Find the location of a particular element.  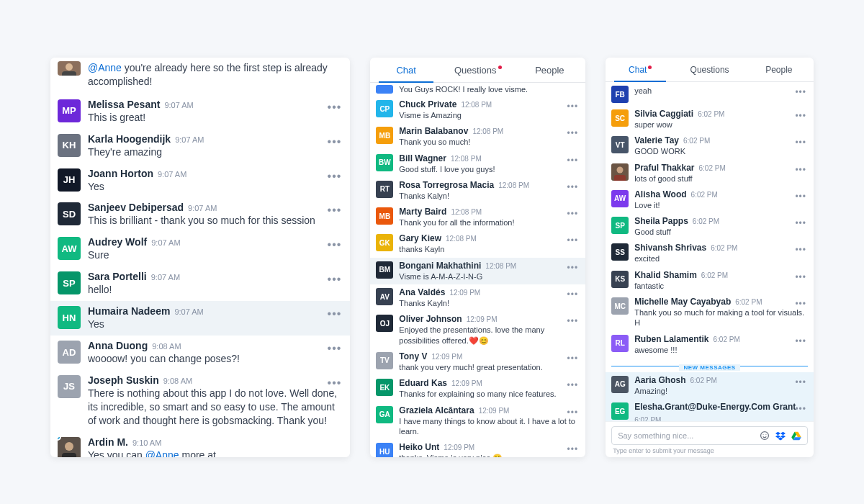

message-author: Karla Hoogendijk is located at coordinates (130, 139).